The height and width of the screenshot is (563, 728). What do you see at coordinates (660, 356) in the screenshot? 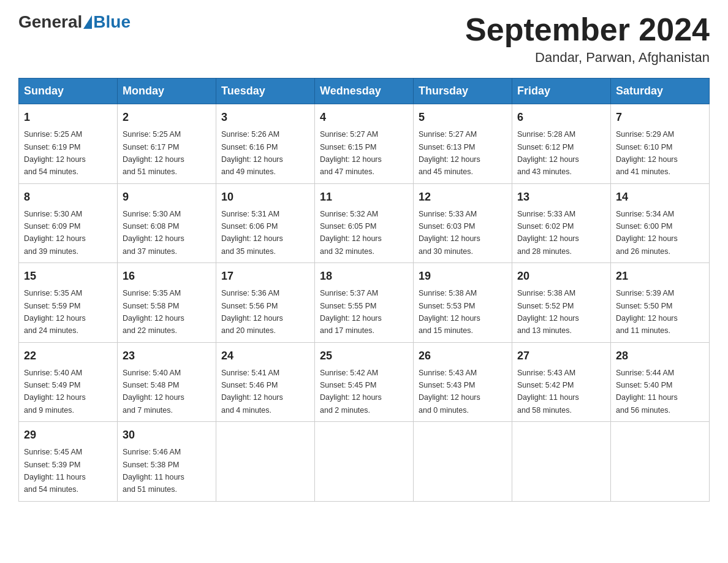
I see `day-number: 28` at bounding box center [660, 356].